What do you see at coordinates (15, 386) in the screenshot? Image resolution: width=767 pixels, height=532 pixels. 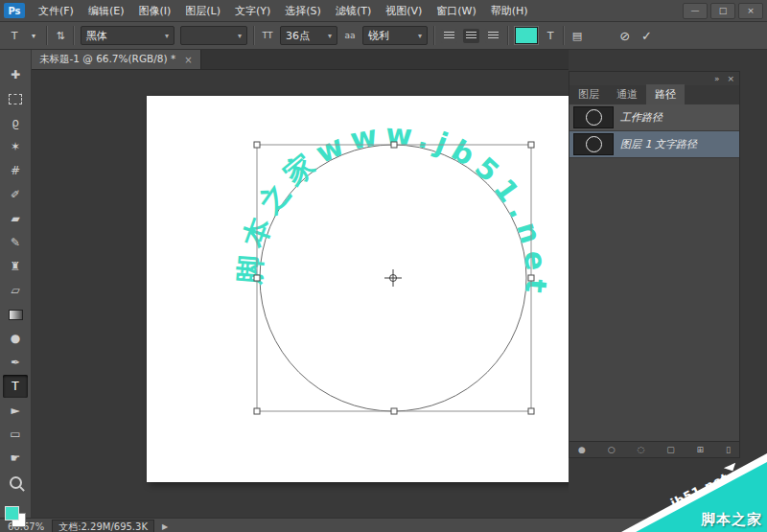 I see `horizontal-type-tool: T` at bounding box center [15, 386].